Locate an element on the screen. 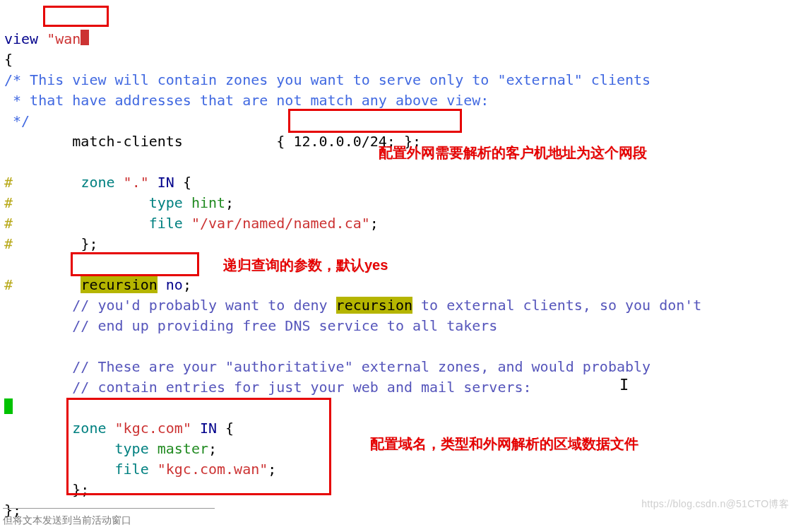  comment-line: */ is located at coordinates (17, 121).